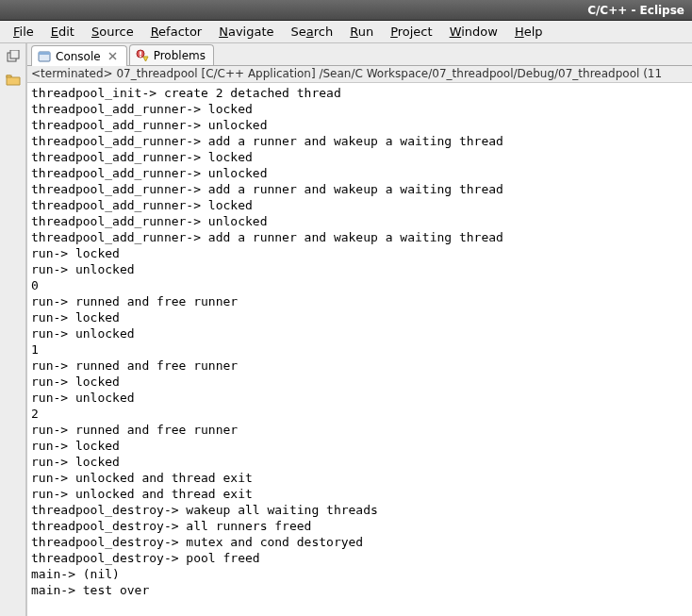 Image resolution: width=692 pixels, height=616 pixels. What do you see at coordinates (177, 32) in the screenshot?
I see `menu-refactor: Refactor` at bounding box center [177, 32].